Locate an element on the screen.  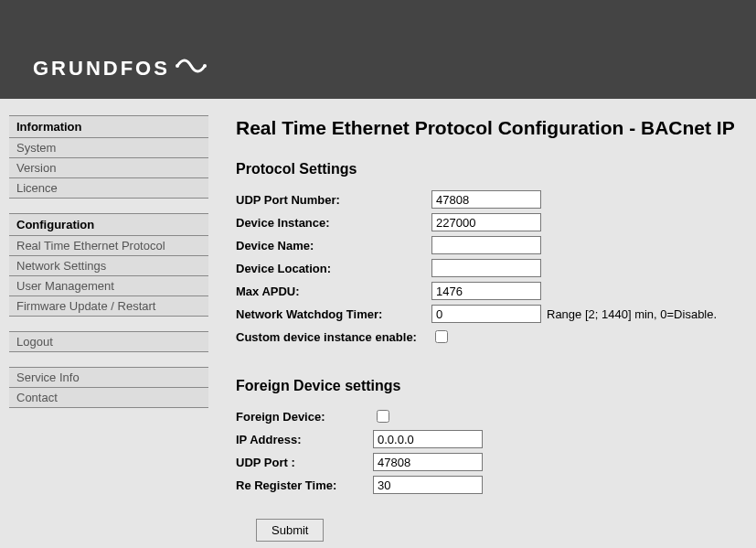
input-device-instance is located at coordinates (486, 222).